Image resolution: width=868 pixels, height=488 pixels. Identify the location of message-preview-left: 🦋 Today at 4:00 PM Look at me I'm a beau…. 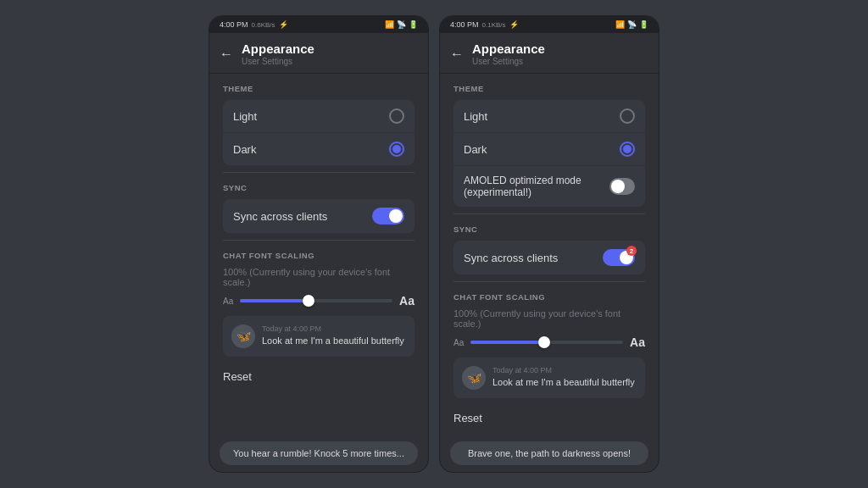
(319, 336).